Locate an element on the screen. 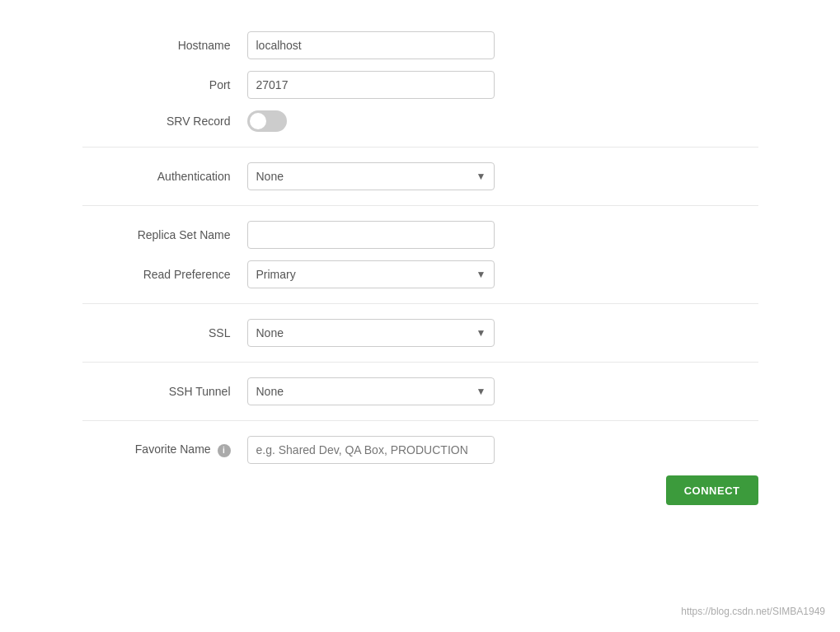  srv-record-label: SRV Record is located at coordinates (165, 121).